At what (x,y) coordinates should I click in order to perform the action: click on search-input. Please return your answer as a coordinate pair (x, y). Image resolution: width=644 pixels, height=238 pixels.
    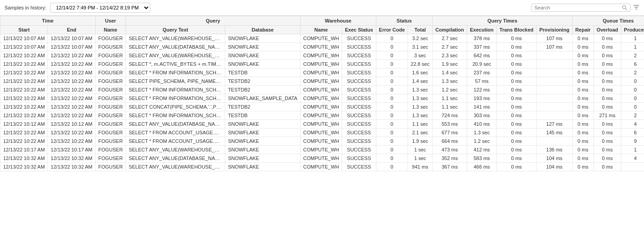
    Looking at the image, I should click on (577, 8).